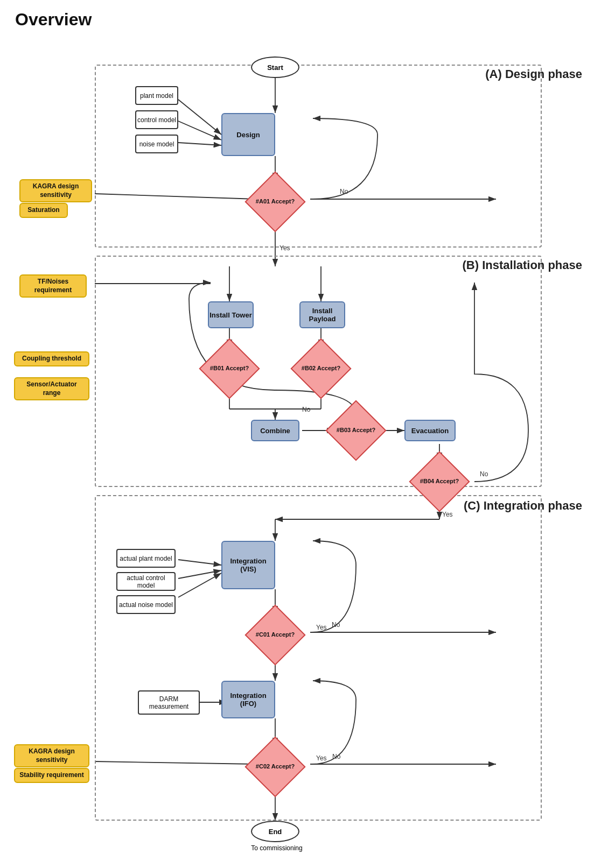 This screenshot has height=868, width=615. What do you see at coordinates (439, 482) in the screenshot?
I see `b04-diamond: #B04 Accept?` at bounding box center [439, 482].